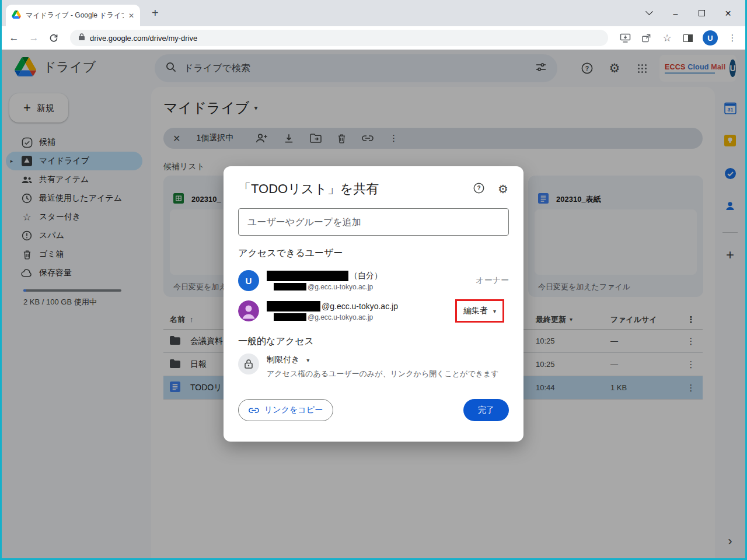 This screenshot has height=560, width=747. Describe the element at coordinates (646, 38) in the screenshot. I see `share-icon` at that location.